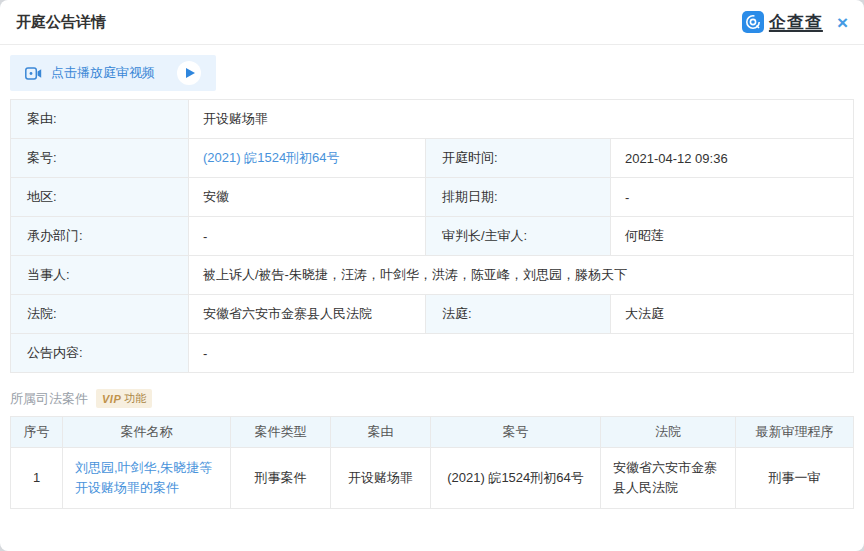 The height and width of the screenshot is (551, 864). I want to click on page-title: 开庭公告详情, so click(61, 22).